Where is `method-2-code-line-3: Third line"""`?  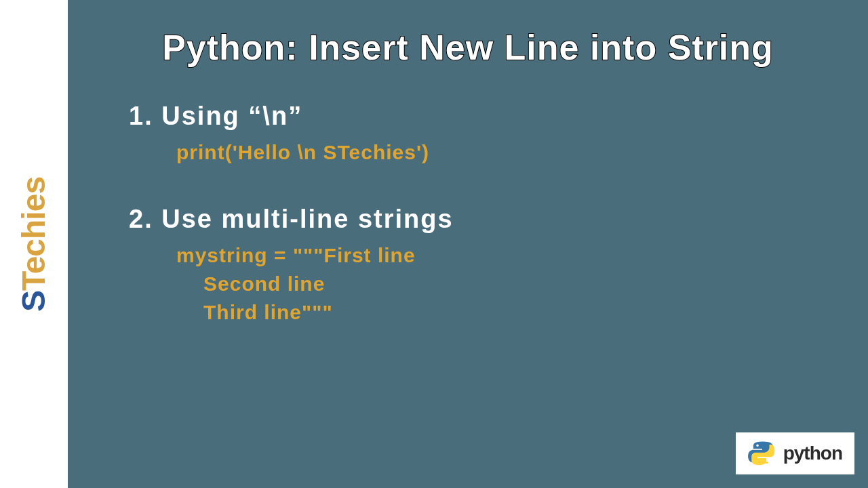 method-2-code-line-3: Third line""" is located at coordinates (519, 312).